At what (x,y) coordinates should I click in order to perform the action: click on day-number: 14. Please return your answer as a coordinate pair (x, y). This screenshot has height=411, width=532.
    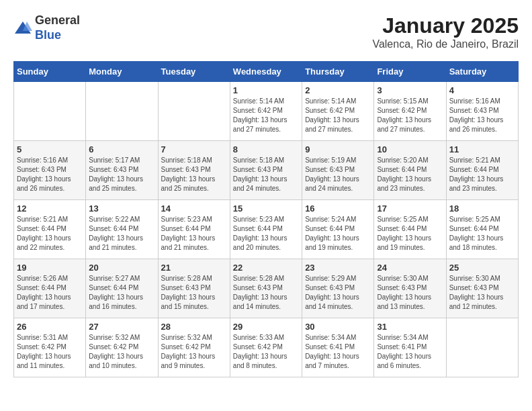
    Looking at the image, I should click on (194, 208).